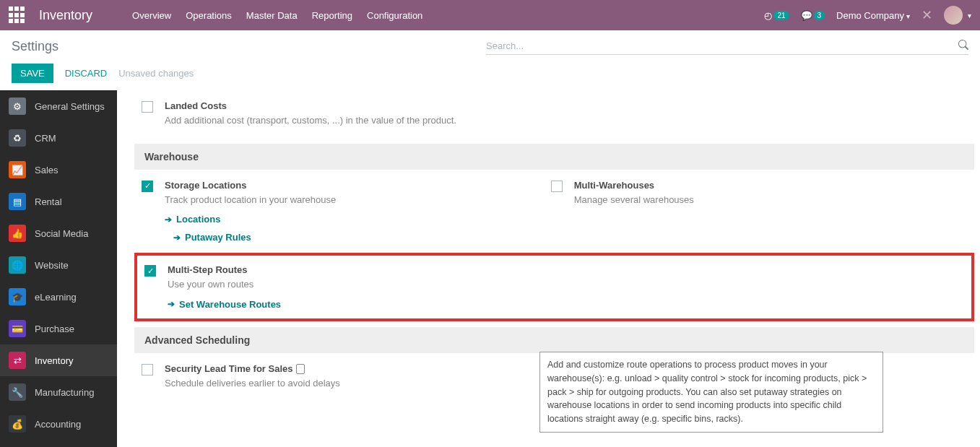 This screenshot has height=447, width=980. I want to click on sidebar-item-sales: 📈Sales, so click(58, 170).